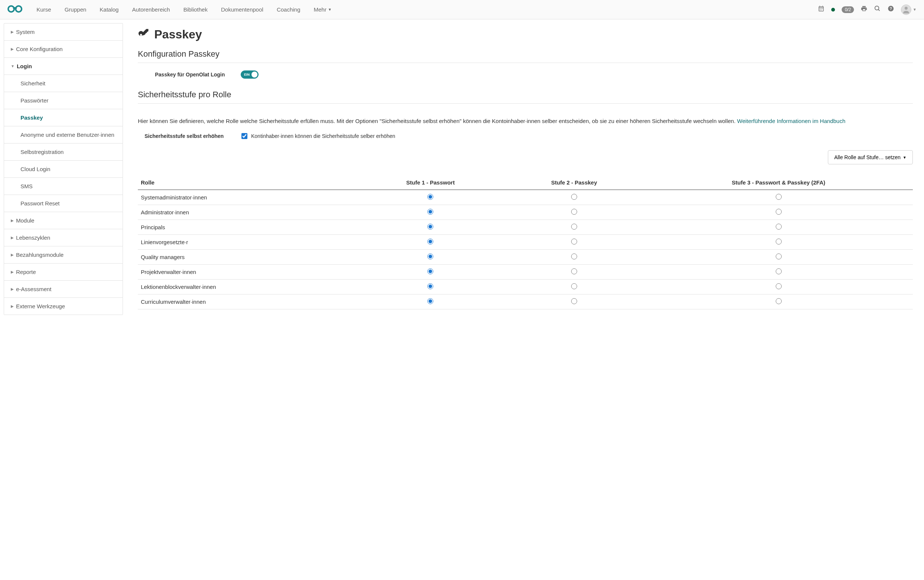 This screenshot has height=580, width=924. I want to click on key-icon, so click(144, 35).